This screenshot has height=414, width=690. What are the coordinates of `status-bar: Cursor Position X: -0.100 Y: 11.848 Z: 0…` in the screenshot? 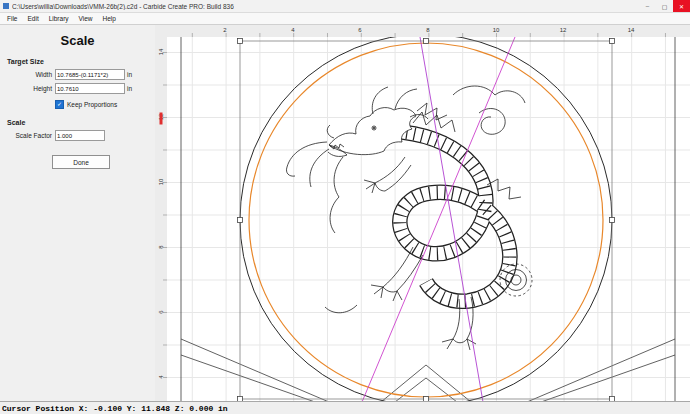 It's located at (345, 408).